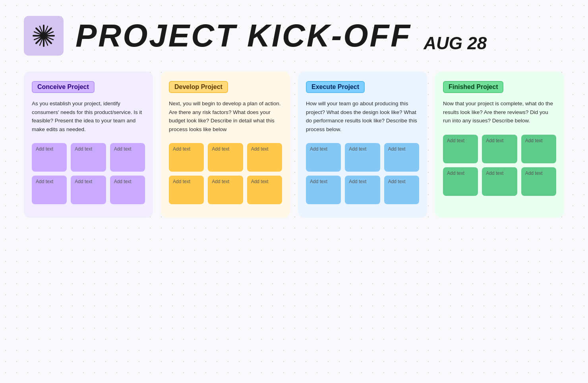 This screenshot has height=383, width=588. Describe the element at coordinates (294, 36) in the screenshot. I see `header: PROJECT KICK-OFF AUG 28` at that location.